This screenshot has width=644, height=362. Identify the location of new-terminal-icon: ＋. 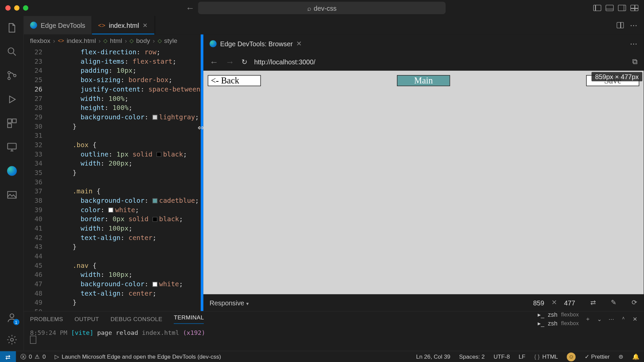
(588, 319).